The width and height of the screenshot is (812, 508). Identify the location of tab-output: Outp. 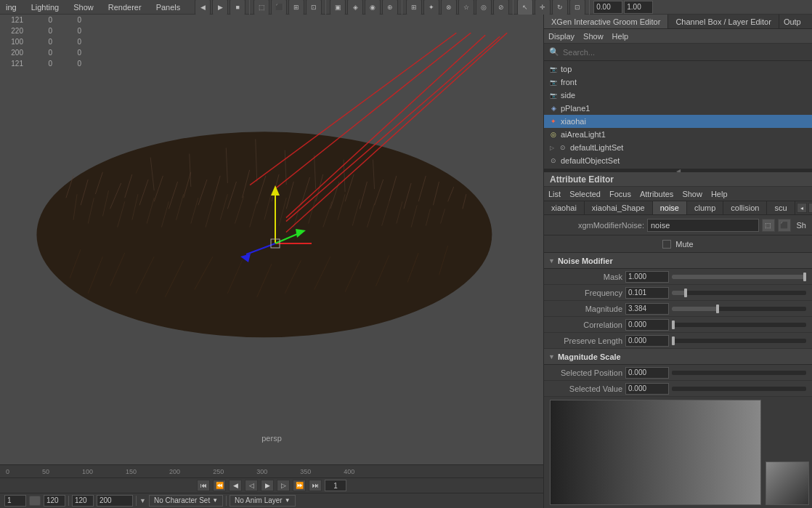
(792, 22).